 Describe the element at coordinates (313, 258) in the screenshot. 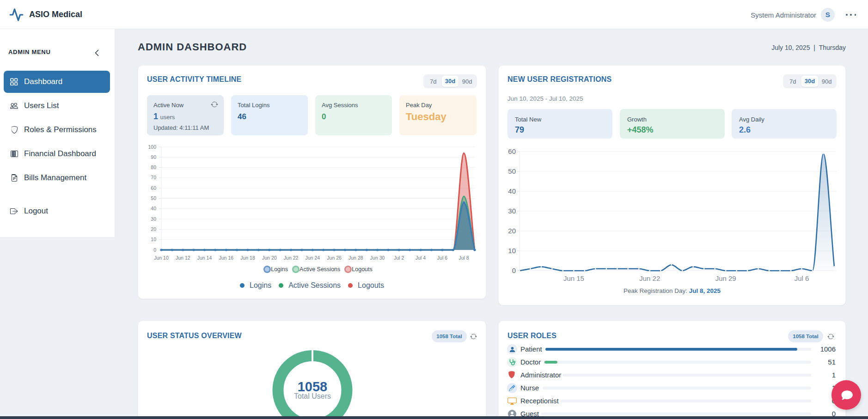

I see `svg-text: Jun 24` at that location.